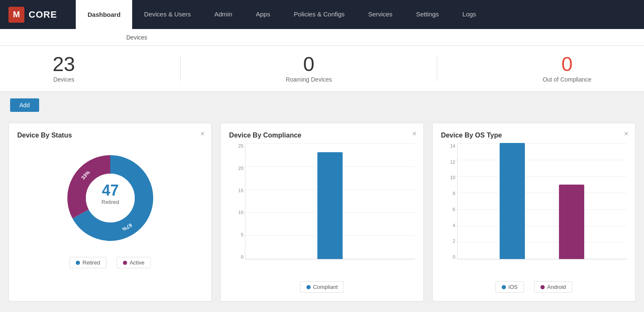  Describe the element at coordinates (104, 14) in the screenshot. I see `nav-item-dashboard: Dashboard` at that location.